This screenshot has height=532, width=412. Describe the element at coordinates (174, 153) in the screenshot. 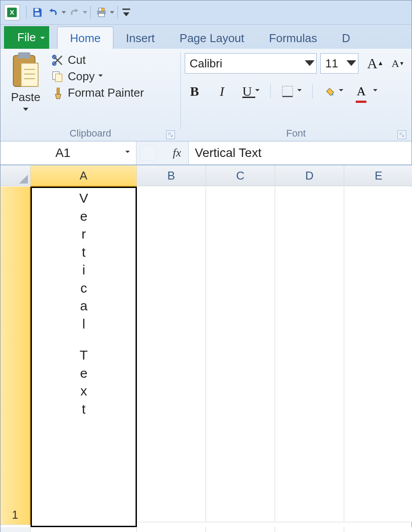

I see `fx-label: fx` at that location.